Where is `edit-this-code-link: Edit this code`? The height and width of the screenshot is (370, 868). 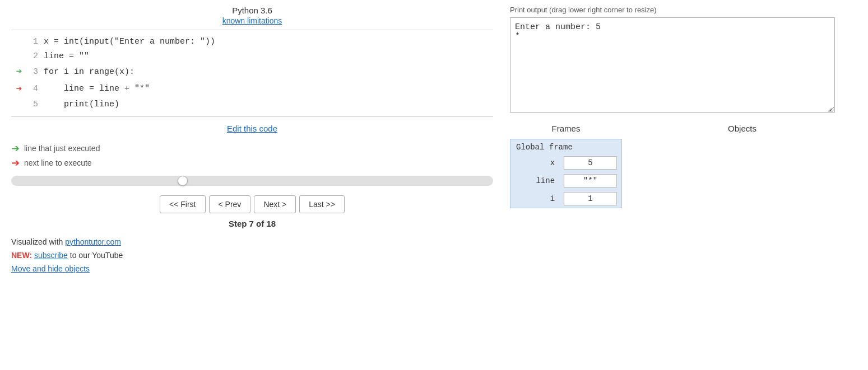
edit-this-code-link: Edit this code is located at coordinates (252, 129).